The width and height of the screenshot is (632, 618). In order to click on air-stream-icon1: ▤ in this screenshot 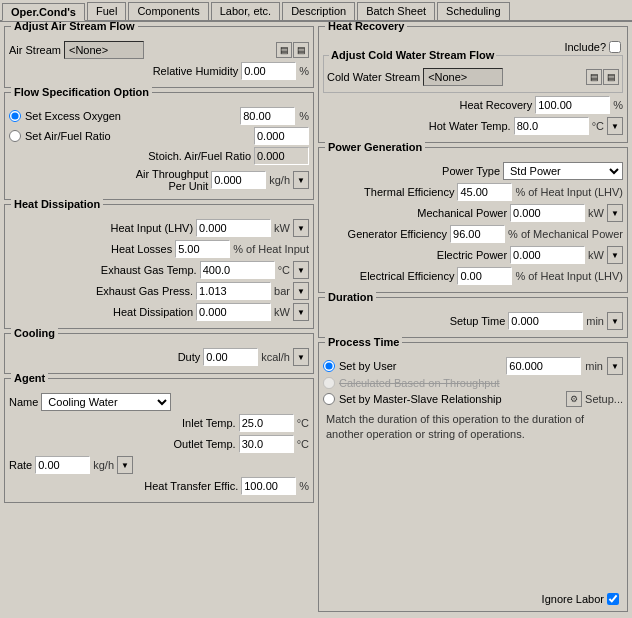, I will do `click(284, 50)`.